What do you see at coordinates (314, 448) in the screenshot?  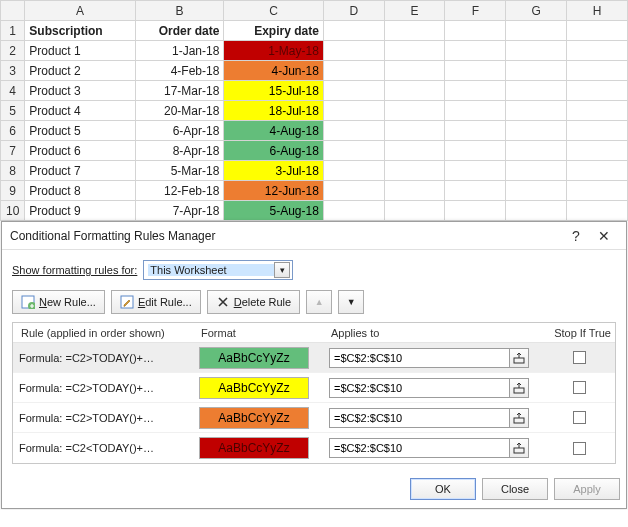 I see `rule-row: Formula: =C2<TODAY()+…AaBbCcYyZz` at bounding box center [314, 448].